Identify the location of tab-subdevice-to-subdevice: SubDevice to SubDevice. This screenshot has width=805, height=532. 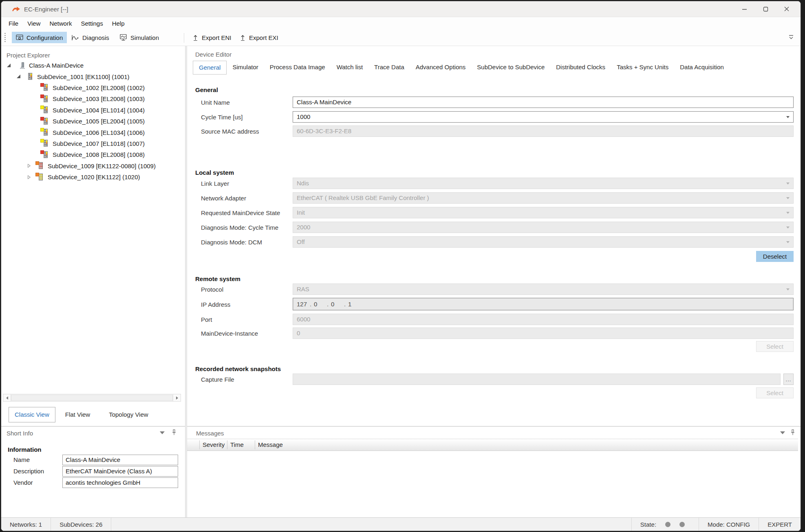
(511, 68).